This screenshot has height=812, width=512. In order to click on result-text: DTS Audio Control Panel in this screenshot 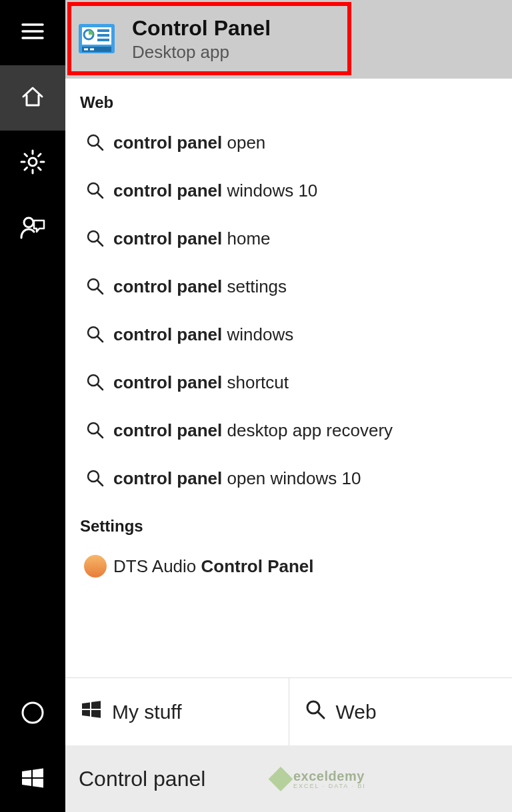, I will do `click(213, 566)`.